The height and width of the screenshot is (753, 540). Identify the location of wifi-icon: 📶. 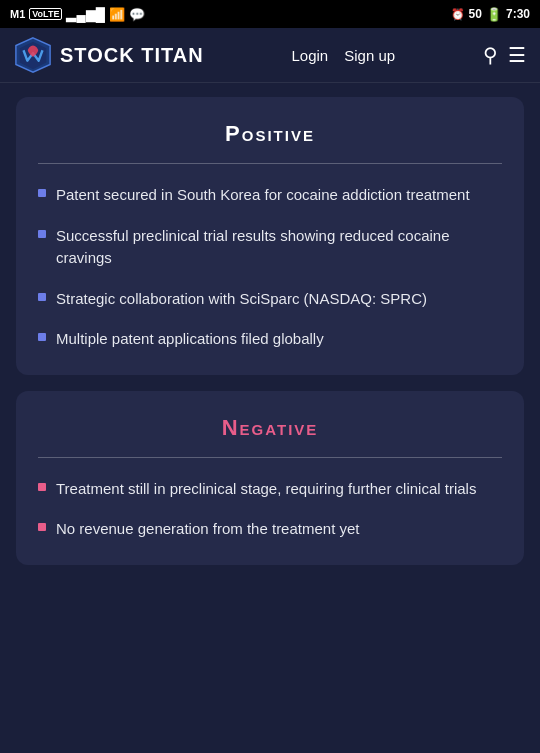
(117, 14).